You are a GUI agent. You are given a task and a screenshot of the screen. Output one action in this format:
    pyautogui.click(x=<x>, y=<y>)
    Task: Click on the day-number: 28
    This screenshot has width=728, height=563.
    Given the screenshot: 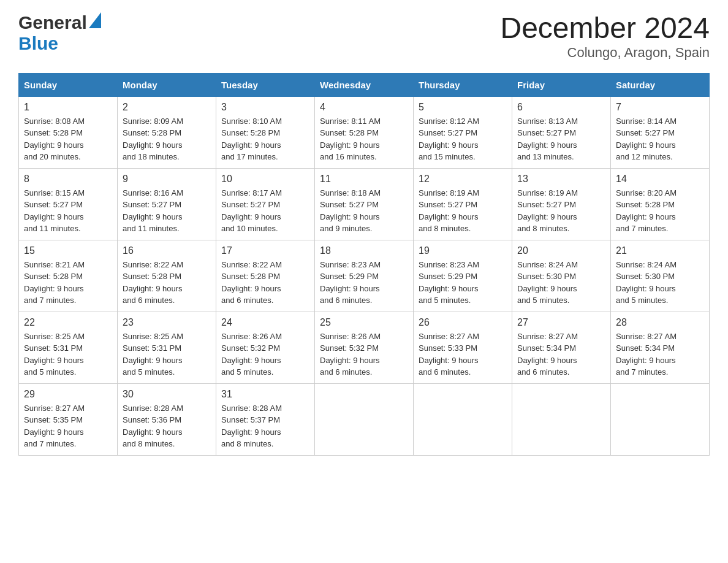 What is the action you would take?
    pyautogui.click(x=660, y=323)
    